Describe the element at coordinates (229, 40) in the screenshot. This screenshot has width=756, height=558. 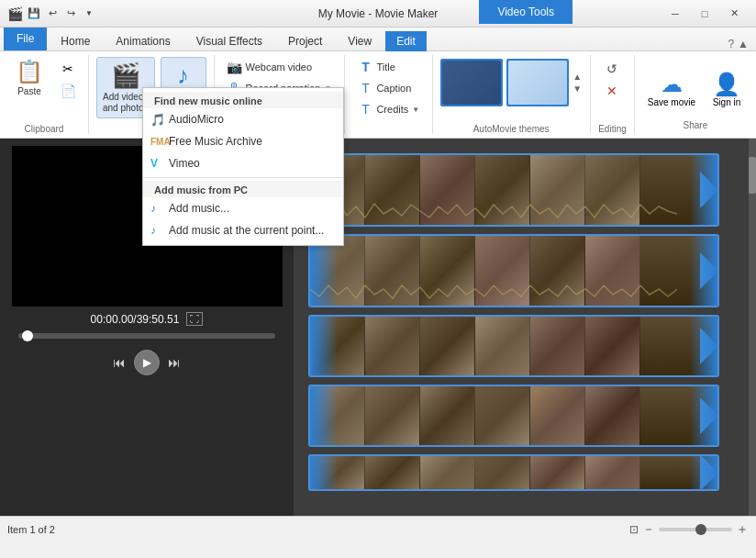
I see `tab-visual-effects: Visual Effects` at that location.